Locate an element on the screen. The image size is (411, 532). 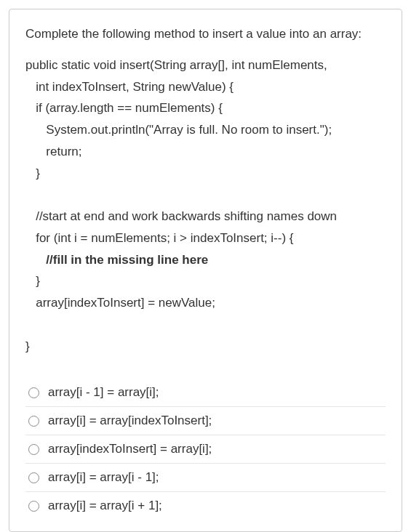
option-label: array[indexToInsert] = array[i]; is located at coordinates (129, 449).